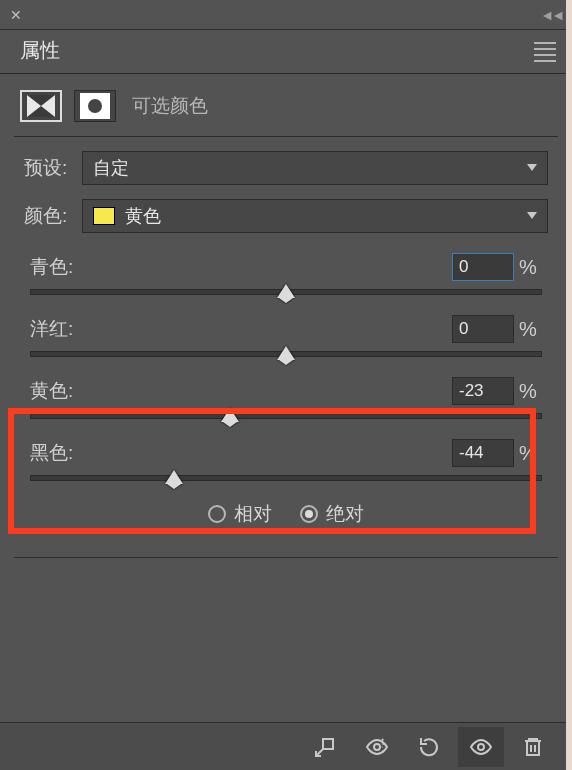  Describe the element at coordinates (241, 329) in the screenshot. I see `slider-label: 洋红:` at that location.